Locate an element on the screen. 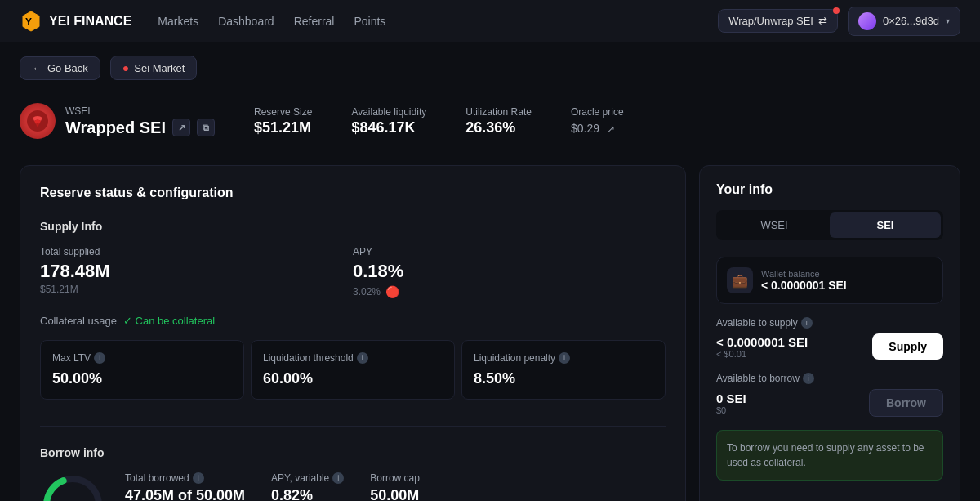 This screenshot has width=980, height=501. liquidation-threshold-label: Liquidation threshold i is located at coordinates (353, 358).